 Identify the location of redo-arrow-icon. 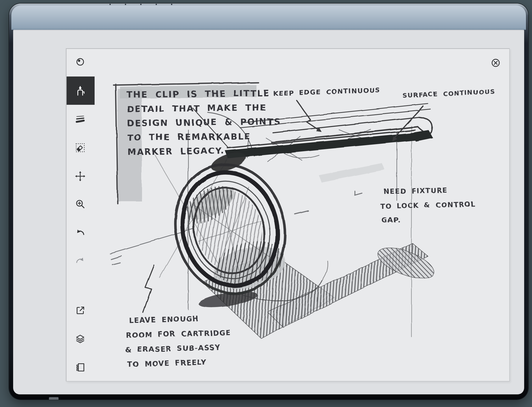
(80, 262).